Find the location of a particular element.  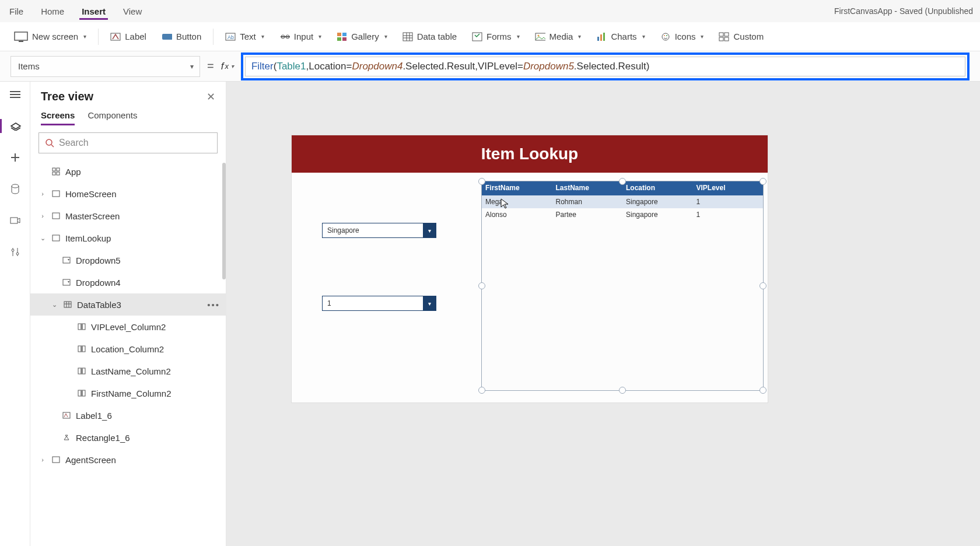

new-screen-button: New screen ▾ is located at coordinates (50, 37).